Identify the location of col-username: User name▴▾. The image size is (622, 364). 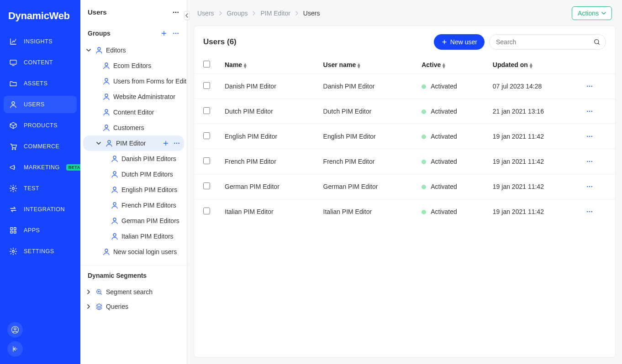
(365, 65).